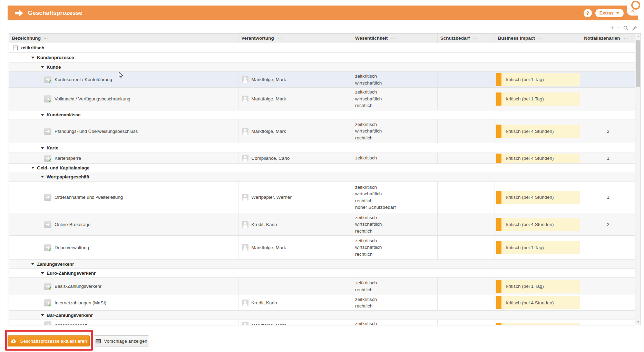 The height and width of the screenshot is (352, 644). Describe the element at coordinates (322, 323) in the screenshot. I see `process-row-kassengesch-ft: ➜KassengeschäftMarktfolge, Markzeitkriti…` at that location.